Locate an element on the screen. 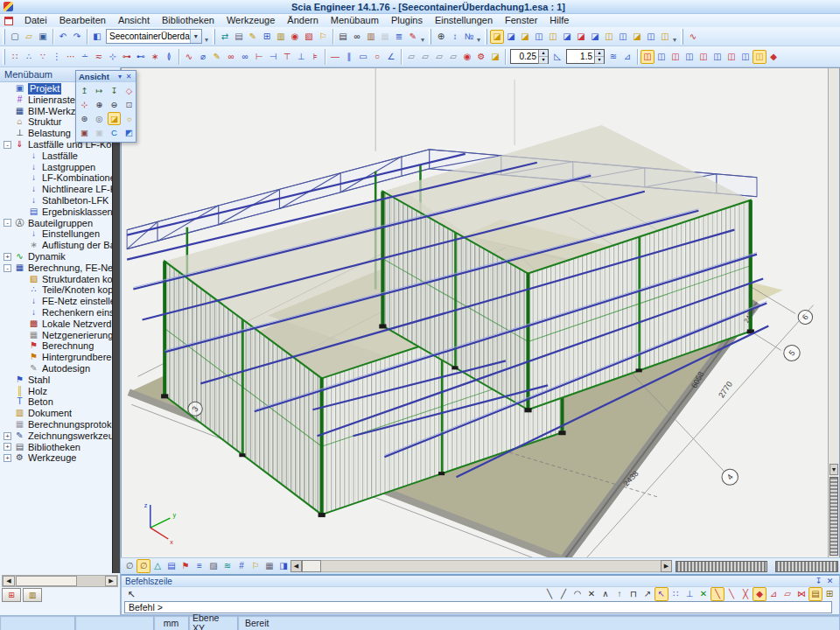 This screenshot has height=630, width=840. zoom-window-icon: ⊡ is located at coordinates (130, 105).